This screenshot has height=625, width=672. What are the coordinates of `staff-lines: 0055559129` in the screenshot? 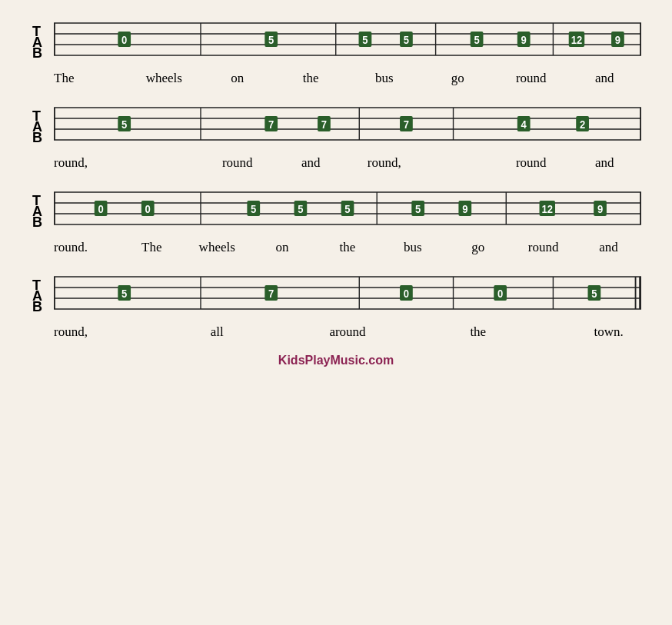 It's located at (348, 211).